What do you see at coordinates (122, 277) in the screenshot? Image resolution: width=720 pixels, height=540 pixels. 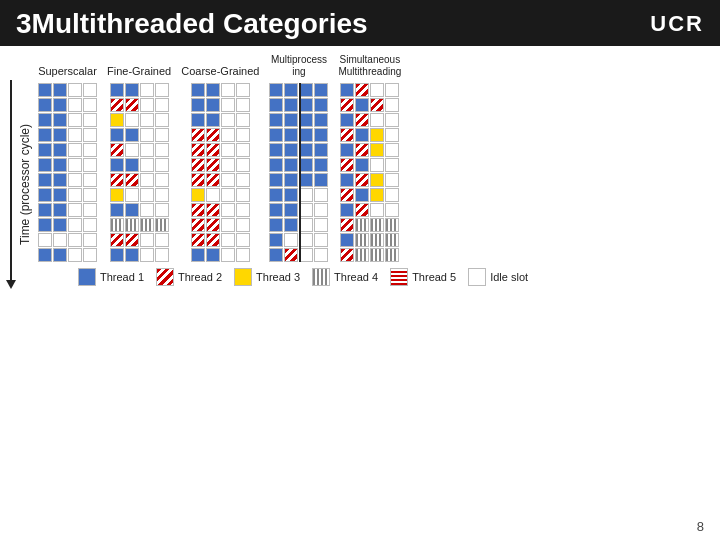 I see `legend-label-thread1: Thread 1` at bounding box center [122, 277].